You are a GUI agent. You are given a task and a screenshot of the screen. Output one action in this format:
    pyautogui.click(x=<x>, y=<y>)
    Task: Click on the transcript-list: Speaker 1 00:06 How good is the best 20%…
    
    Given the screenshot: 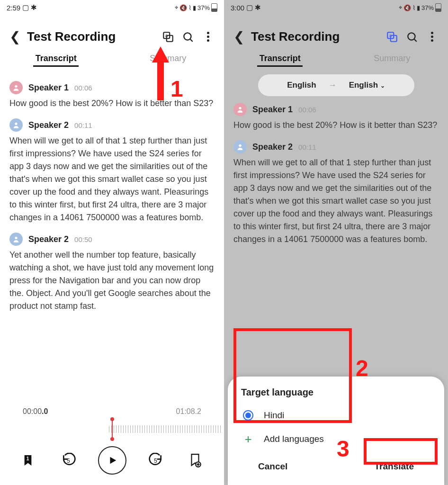 What is the action you would take?
    pyautogui.click(x=336, y=174)
    